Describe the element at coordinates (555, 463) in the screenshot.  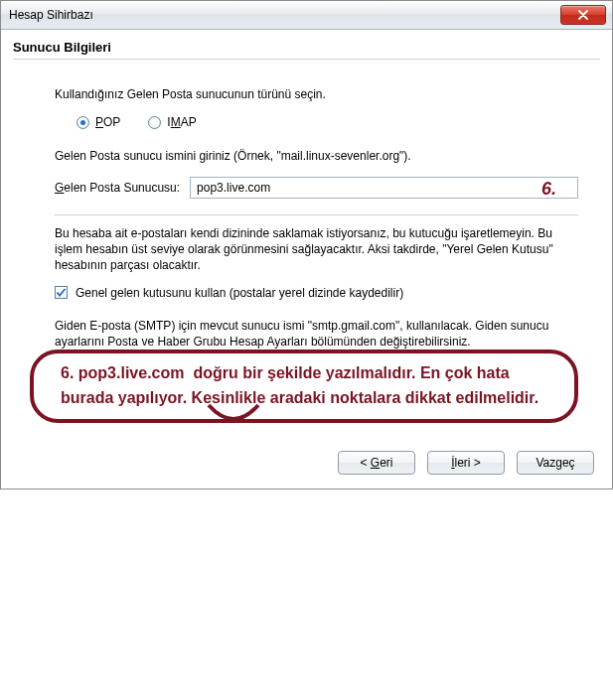
I see `cancel-button: Vazgeç` at that location.